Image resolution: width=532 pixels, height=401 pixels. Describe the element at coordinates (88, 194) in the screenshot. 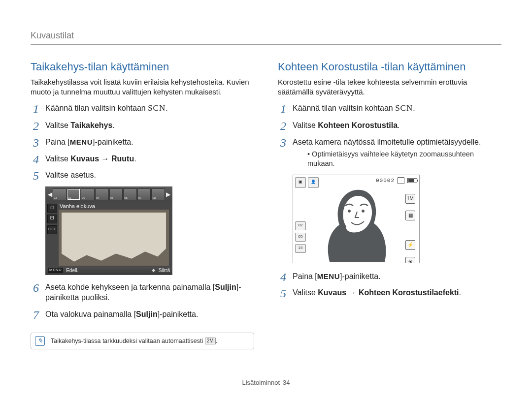

I see `thumb: 03` at that location.